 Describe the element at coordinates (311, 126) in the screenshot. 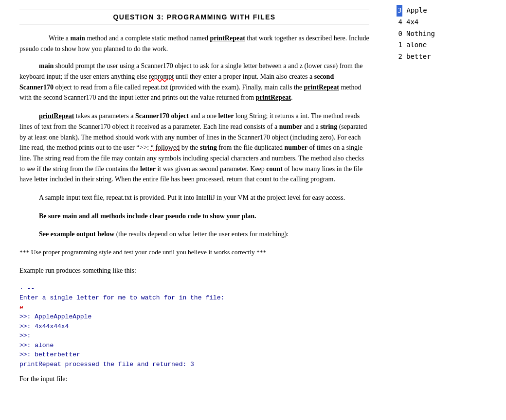

I see `p2-text4: and a` at that location.